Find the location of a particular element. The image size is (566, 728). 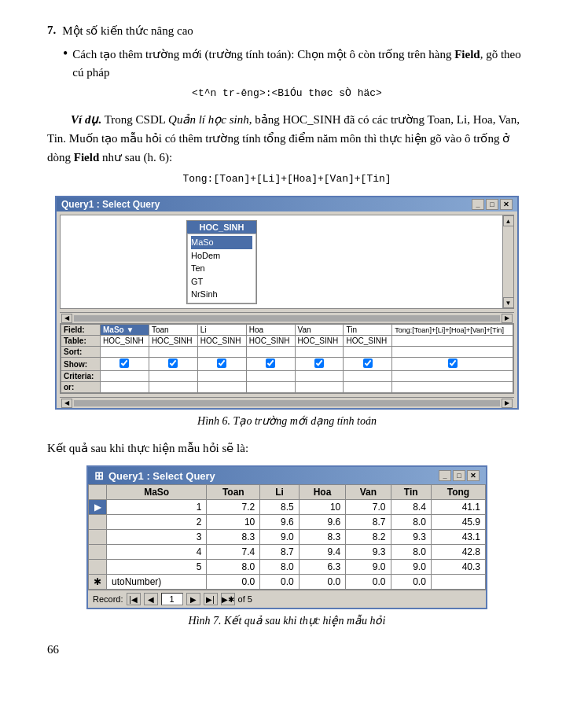

nav-new-btn: ▶✱ is located at coordinates (228, 599).